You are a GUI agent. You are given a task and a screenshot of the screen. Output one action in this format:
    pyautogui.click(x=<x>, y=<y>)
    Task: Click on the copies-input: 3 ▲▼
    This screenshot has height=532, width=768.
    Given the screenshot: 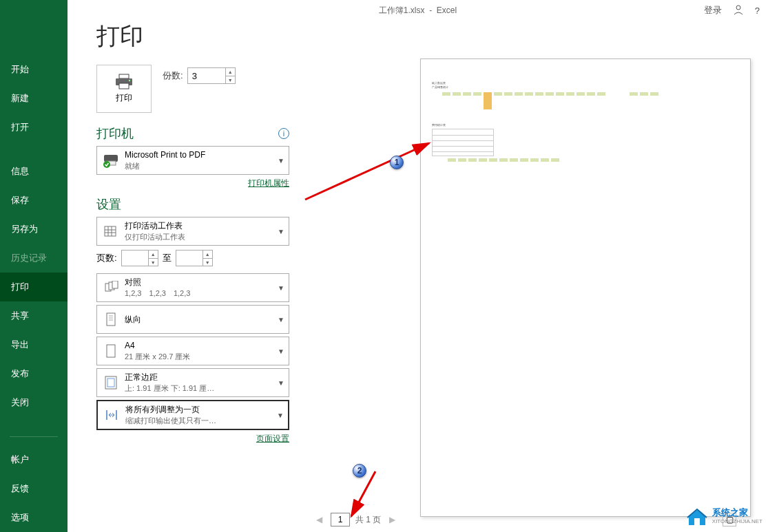 What is the action you would take?
    pyautogui.click(x=211, y=76)
    